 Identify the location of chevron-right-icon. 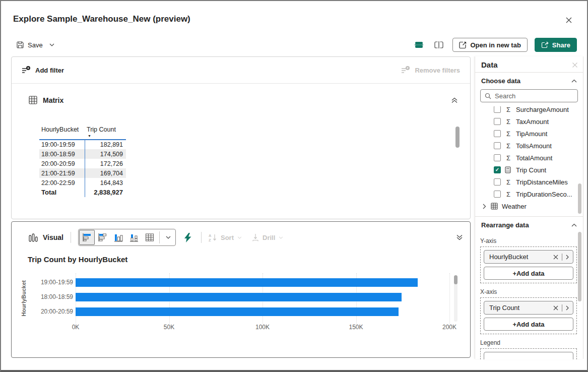
(485, 207).